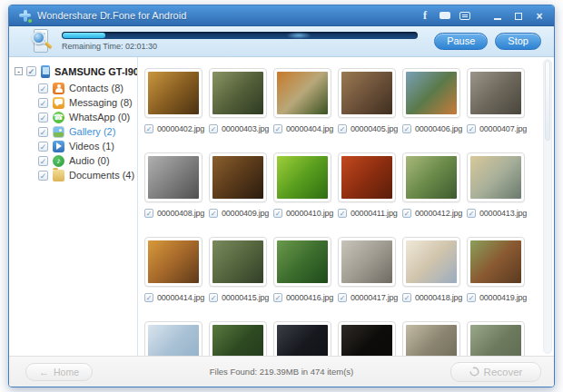 This screenshot has width=563, height=392. I want to click on pause-button: Pause, so click(461, 42).